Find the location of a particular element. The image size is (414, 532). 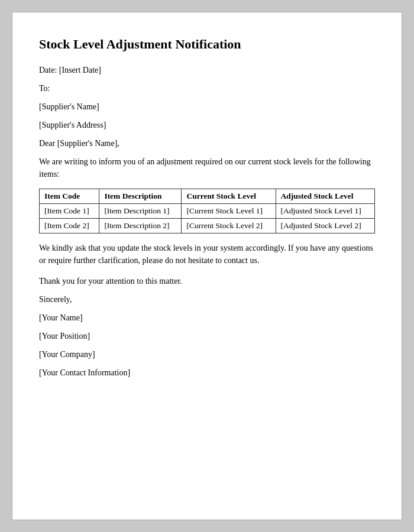

dear-line: Dear [Supplier's Name], is located at coordinates (207, 143).